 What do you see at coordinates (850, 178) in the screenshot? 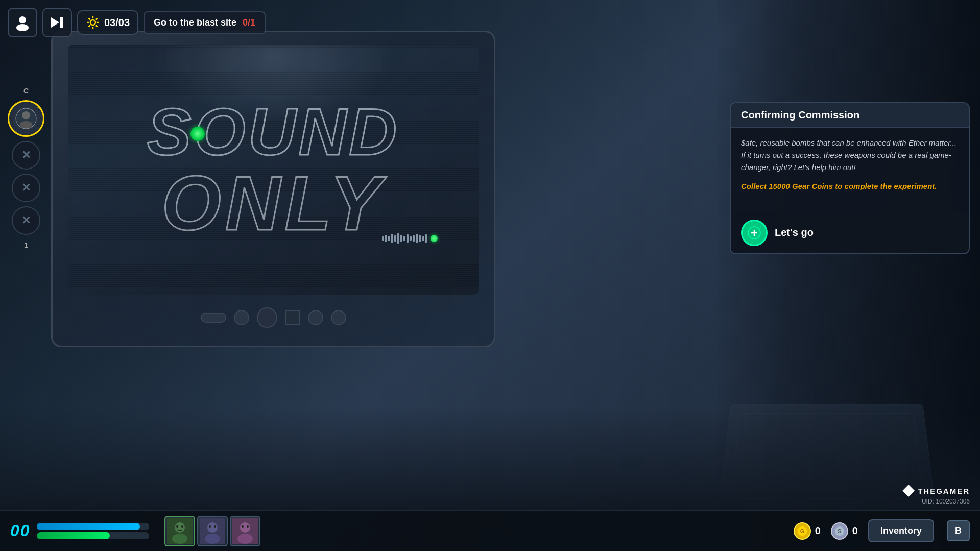
I see `commission-panel: Confirming Commission $afe, reusable bom…` at bounding box center [850, 178].